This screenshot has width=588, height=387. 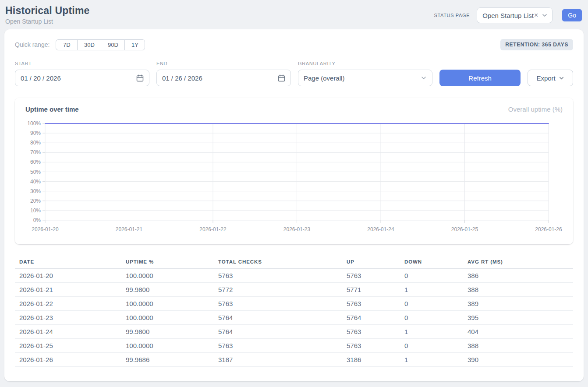 I want to click on table-row: 2026-01-23100.0000576457640395, so click(x=294, y=318).